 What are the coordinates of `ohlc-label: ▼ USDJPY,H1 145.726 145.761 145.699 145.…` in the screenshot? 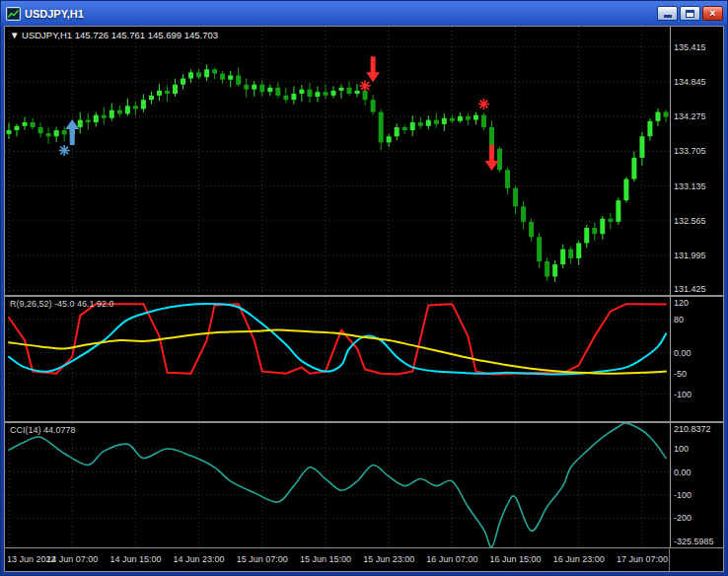 It's located at (114, 36).